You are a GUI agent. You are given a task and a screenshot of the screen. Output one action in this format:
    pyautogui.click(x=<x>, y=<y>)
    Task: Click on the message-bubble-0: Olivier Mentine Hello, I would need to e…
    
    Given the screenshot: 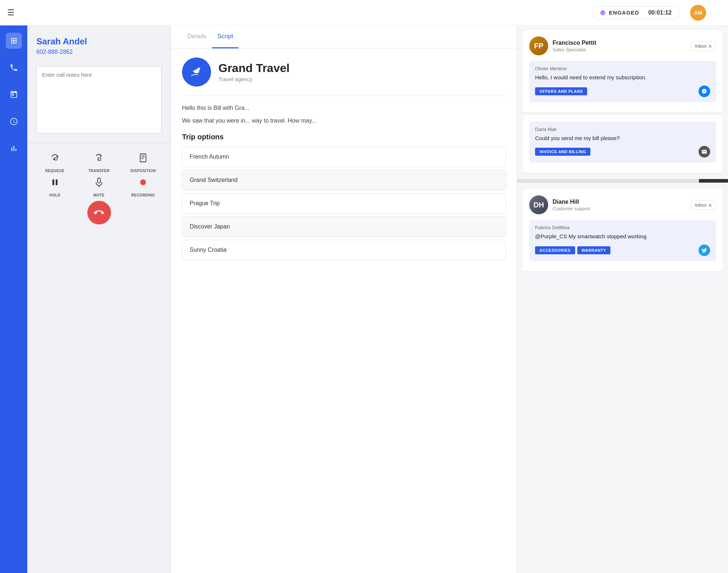 What is the action you would take?
    pyautogui.click(x=622, y=81)
    